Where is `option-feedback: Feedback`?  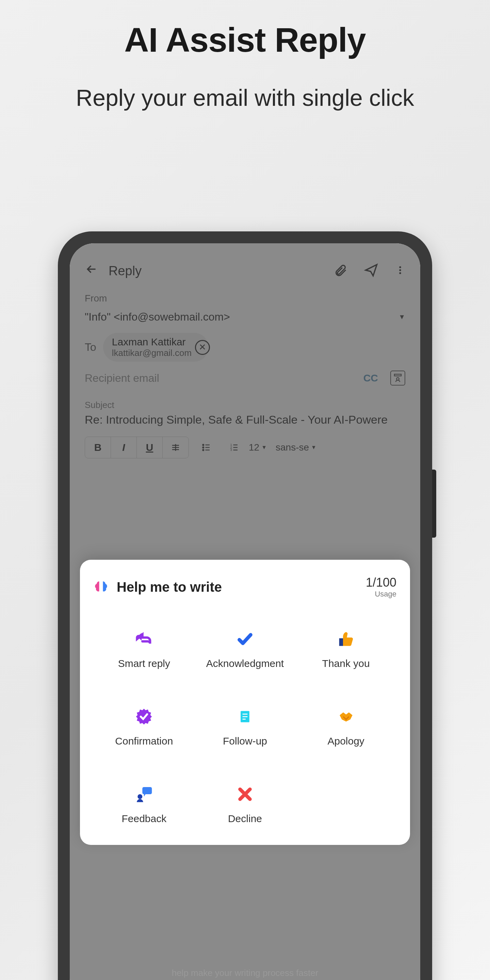
option-feedback: Feedback is located at coordinates (144, 804).